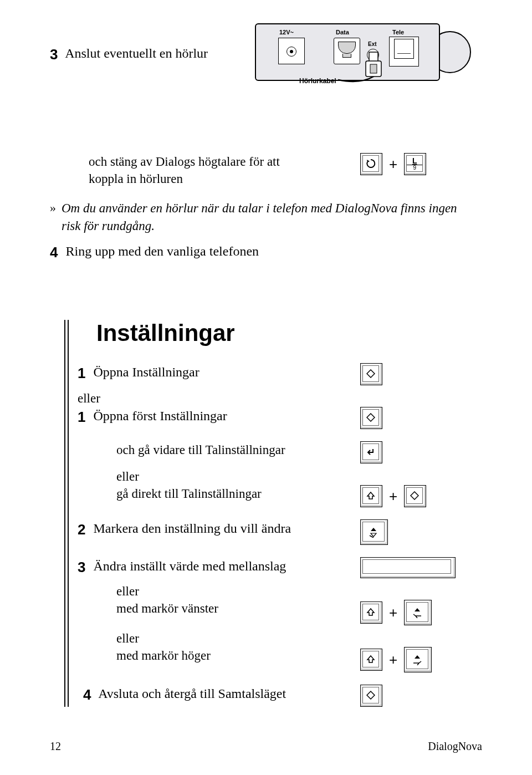 This screenshot has height=775, width=532. I want to click on s2-text: Markera den inställning du vill ändra, so click(192, 528).